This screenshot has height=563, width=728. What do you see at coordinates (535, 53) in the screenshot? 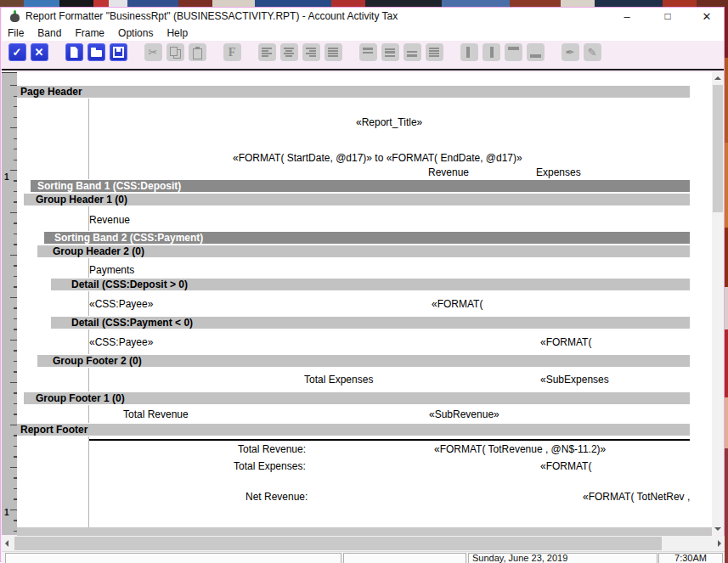
I see `horizontal-line-bottom-icon` at bounding box center [535, 53].